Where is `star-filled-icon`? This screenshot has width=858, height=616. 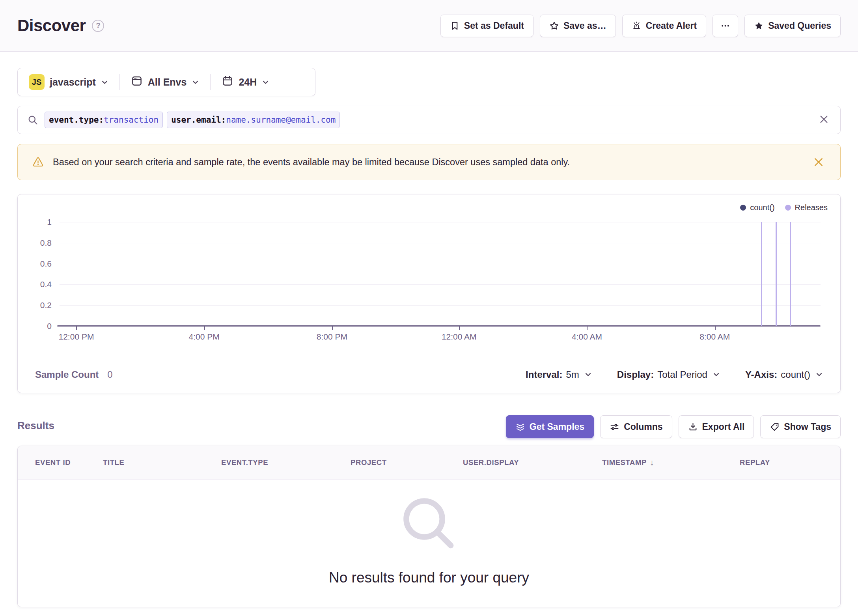 star-filled-icon is located at coordinates (759, 26).